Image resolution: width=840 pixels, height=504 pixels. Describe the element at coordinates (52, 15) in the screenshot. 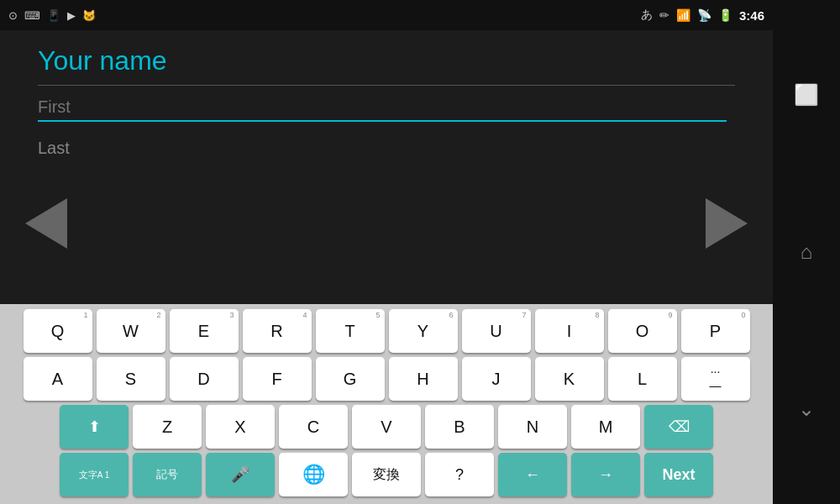

I see `status-left-icons: ⊙ ⌨ 📱 ▶ 🐱` at that location.